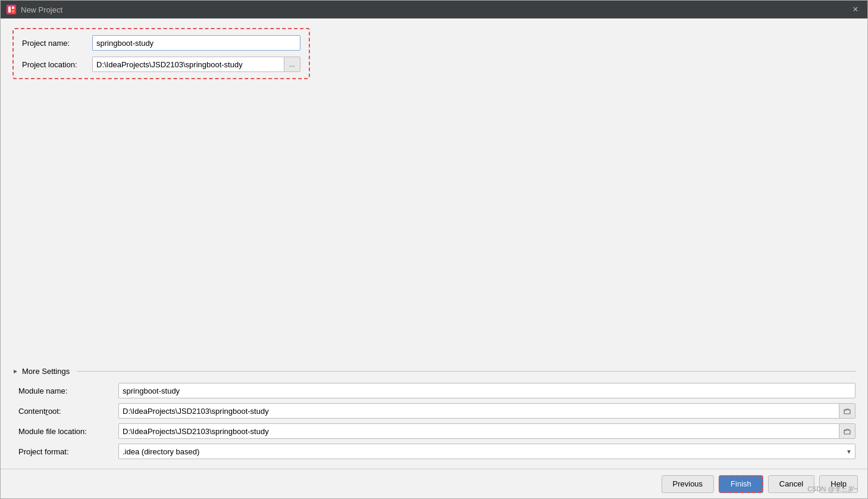  What do you see at coordinates (487, 451) in the screenshot?
I see `project-format-select: .idea (directory based) Eclipse (.classp…` at bounding box center [487, 451].